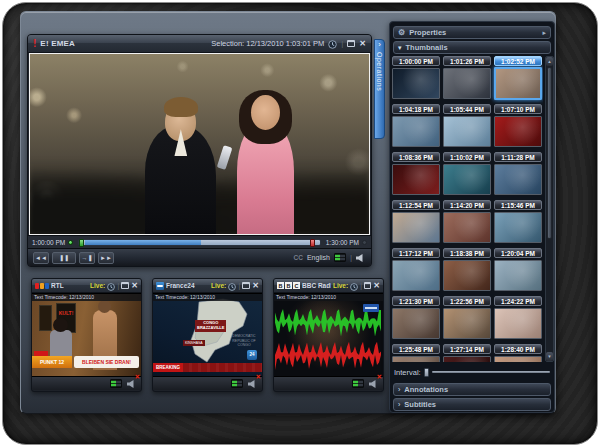 Image resolution: width=600 pixels, height=447 pixels. What do you see at coordinates (416, 109) in the screenshot?
I see `thumbnail-timestamp: 1:04:18 PM` at bounding box center [416, 109].